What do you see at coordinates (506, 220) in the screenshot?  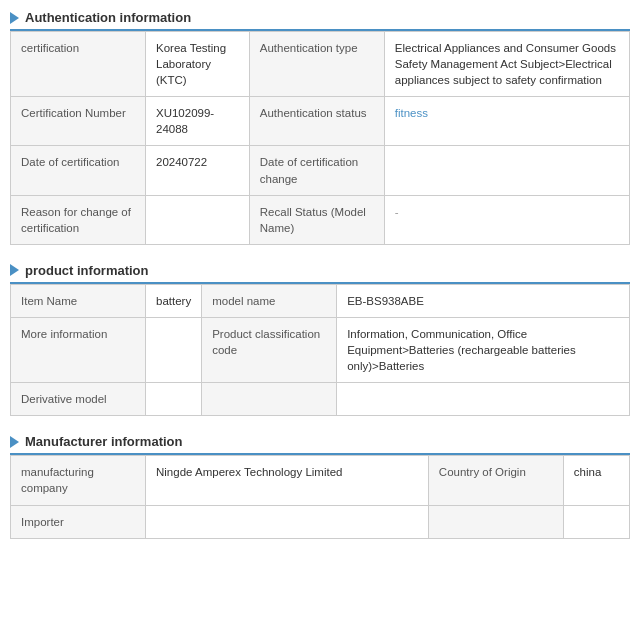 I see `value-recall-status: -` at bounding box center [506, 220].